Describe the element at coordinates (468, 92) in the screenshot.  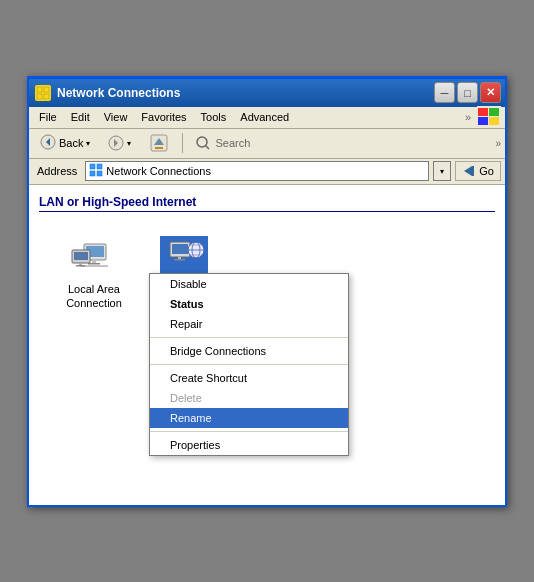
I see `title-buttons: ─ □ ✕` at that location.